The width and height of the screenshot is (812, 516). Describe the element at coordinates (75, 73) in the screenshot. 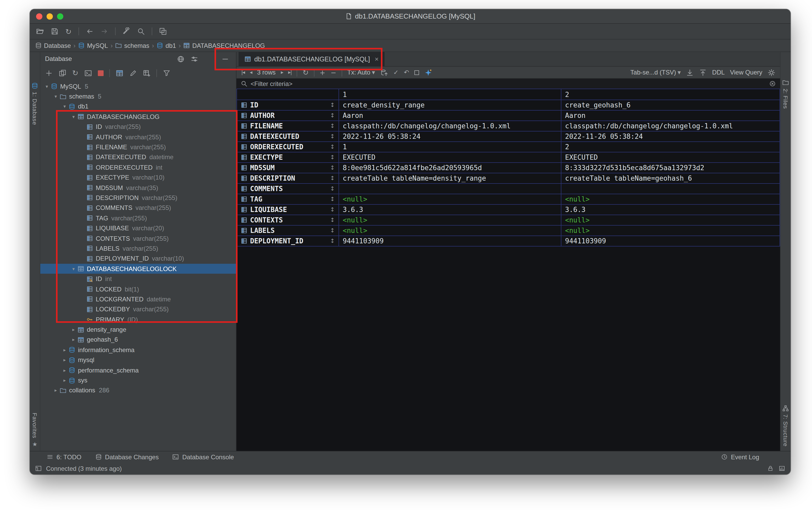

I see `refresh-icon: ↻` at that location.